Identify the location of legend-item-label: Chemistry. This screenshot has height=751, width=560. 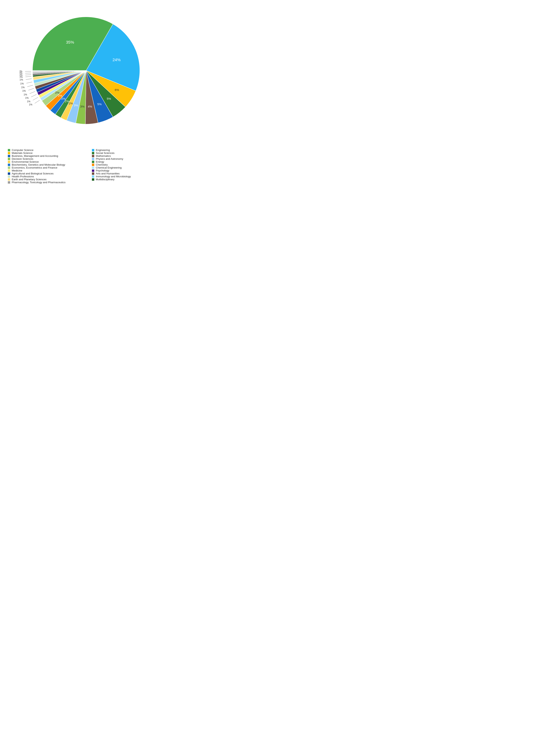
(102, 165).